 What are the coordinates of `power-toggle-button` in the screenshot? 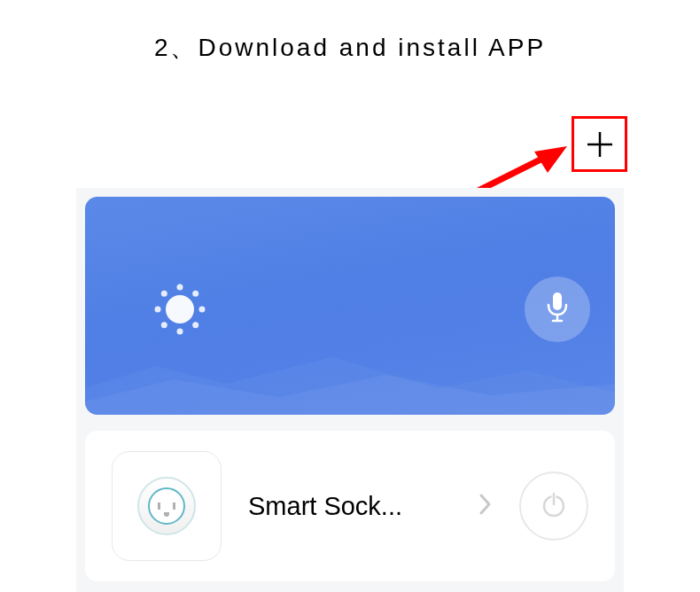 It's located at (554, 506).